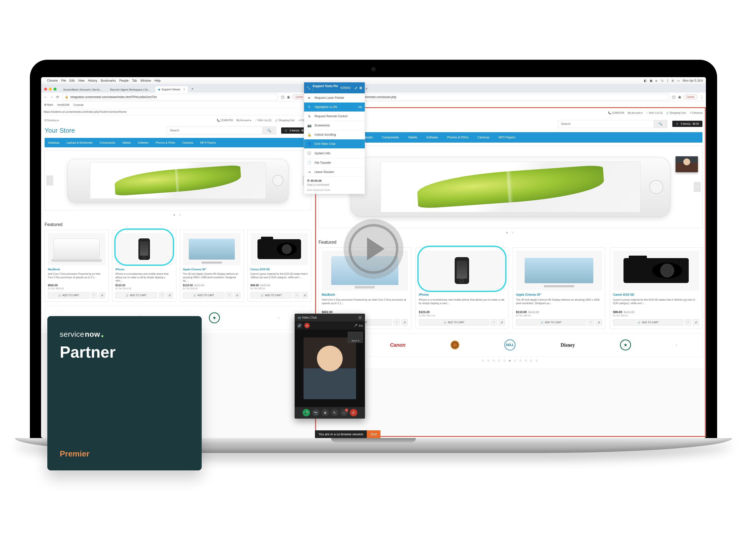  What do you see at coordinates (361, 88) in the screenshot?
I see `settings-icon: ⚙` at bounding box center [361, 88].